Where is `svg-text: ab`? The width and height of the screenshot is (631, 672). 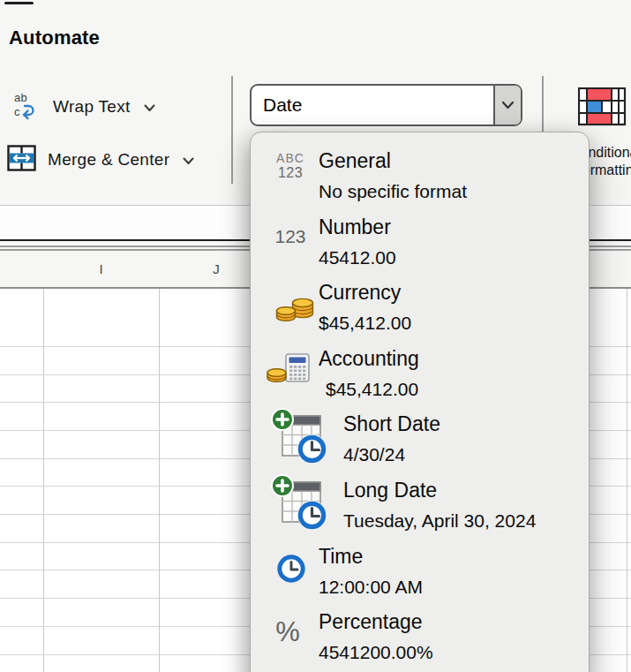 svg-text: ab is located at coordinates (21, 97).